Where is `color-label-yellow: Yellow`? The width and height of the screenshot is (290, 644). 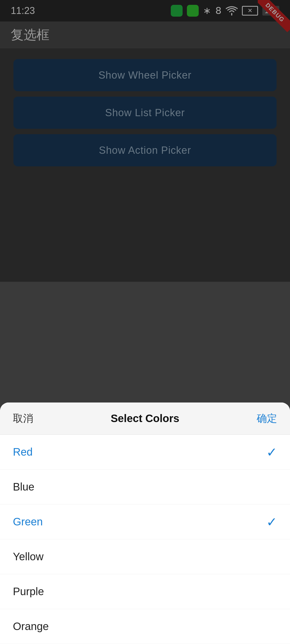
color-label-yellow: Yellow is located at coordinates (28, 557).